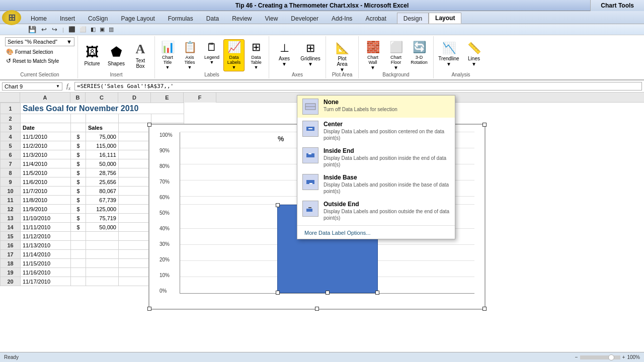 This screenshot has height=362, width=644. I want to click on title-cell: Sales Goal for November 2010, so click(103, 109).